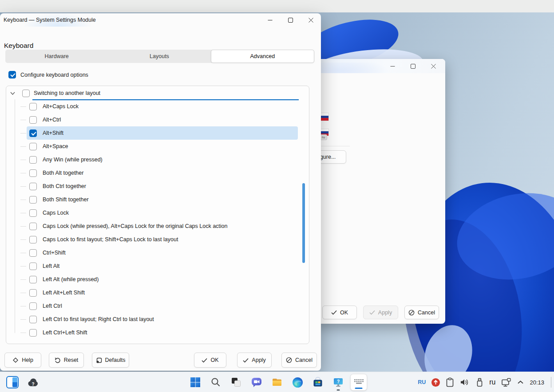 The height and width of the screenshot is (392, 554). What do you see at coordinates (64, 293) in the screenshot?
I see `option-label: Left Alt+Left Shift` at bounding box center [64, 293].